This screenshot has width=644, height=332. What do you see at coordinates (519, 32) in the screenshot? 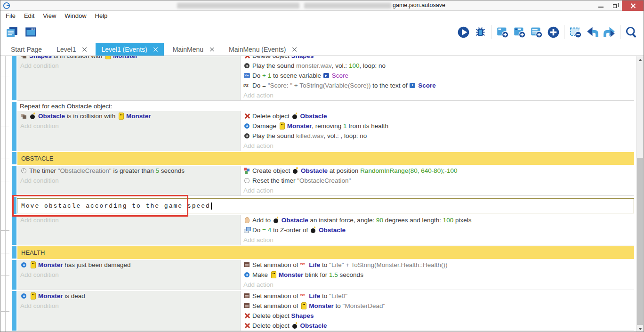
I see `add-subevent-button` at bounding box center [519, 32].